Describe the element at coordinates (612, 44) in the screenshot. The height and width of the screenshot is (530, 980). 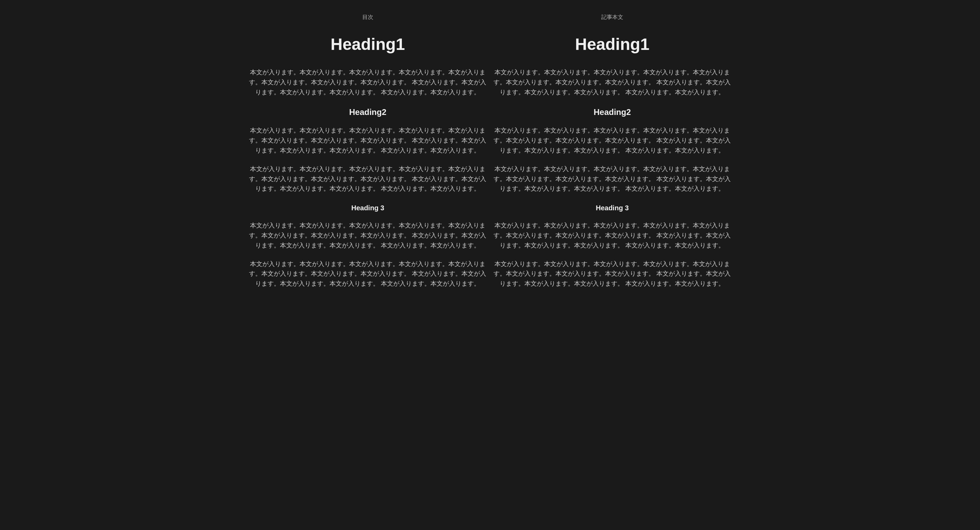
I see `right-heading1: Heading1` at that location.